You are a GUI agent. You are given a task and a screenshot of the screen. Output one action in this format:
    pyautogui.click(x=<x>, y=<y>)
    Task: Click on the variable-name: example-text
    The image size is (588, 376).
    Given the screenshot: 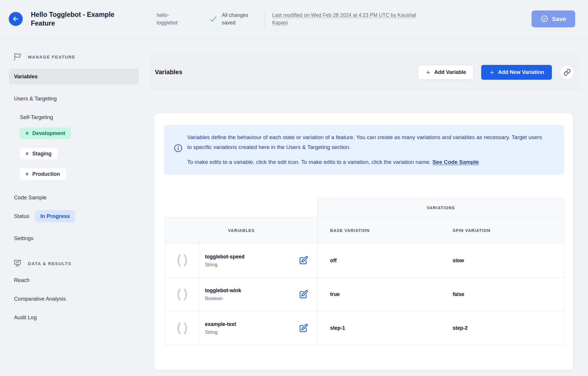 What is the action you would take?
    pyautogui.click(x=221, y=324)
    